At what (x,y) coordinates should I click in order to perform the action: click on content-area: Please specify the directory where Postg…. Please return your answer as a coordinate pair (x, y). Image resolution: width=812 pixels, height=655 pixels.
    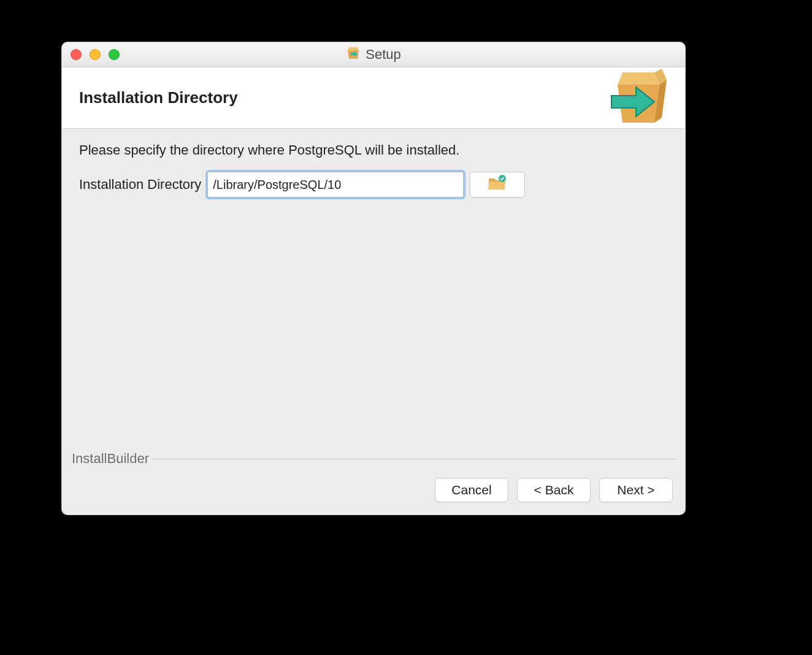
    Looking at the image, I should click on (373, 163).